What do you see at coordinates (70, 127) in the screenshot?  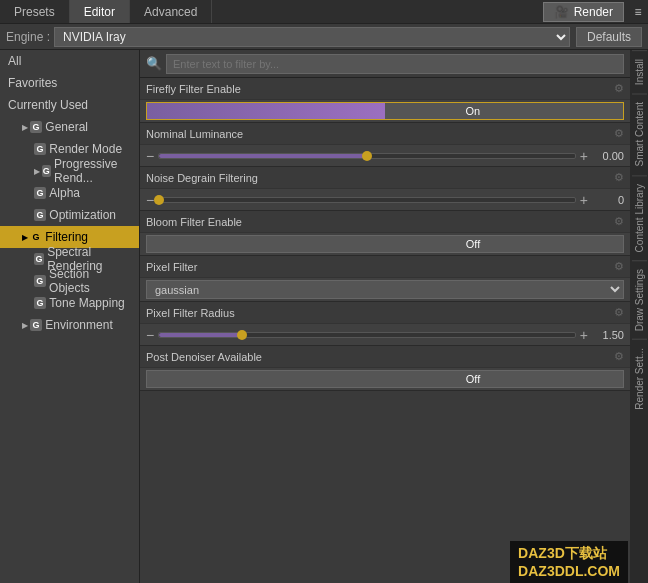 I see `sidebar-item-general: ▶ G General` at bounding box center [70, 127].